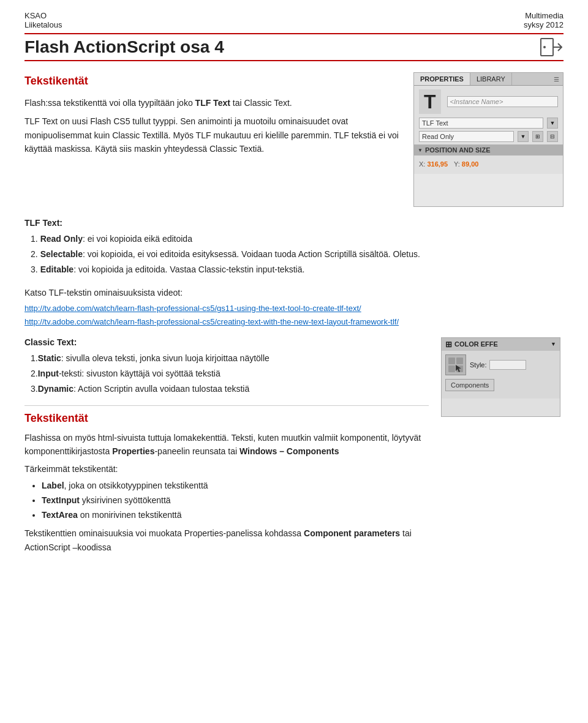  What do you see at coordinates (420, 151) in the screenshot?
I see `panel-triangle-icon: ▼` at bounding box center [420, 151].